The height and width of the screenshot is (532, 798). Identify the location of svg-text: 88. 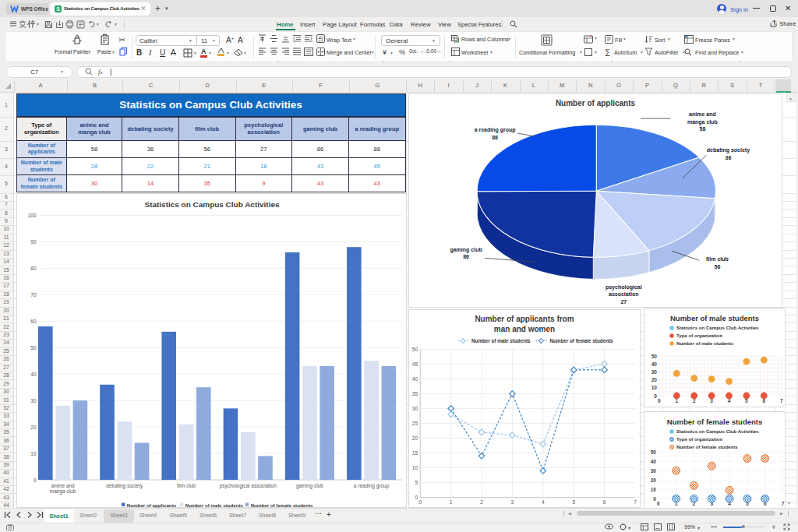
(495, 137).